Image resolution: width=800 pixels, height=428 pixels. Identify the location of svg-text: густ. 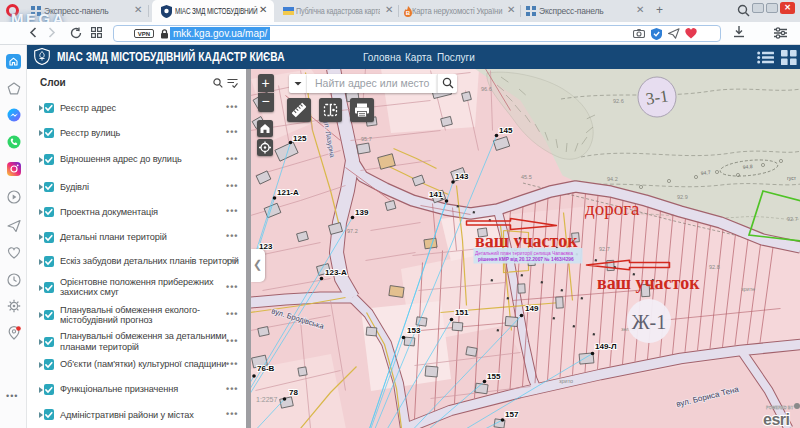
(792, 178).